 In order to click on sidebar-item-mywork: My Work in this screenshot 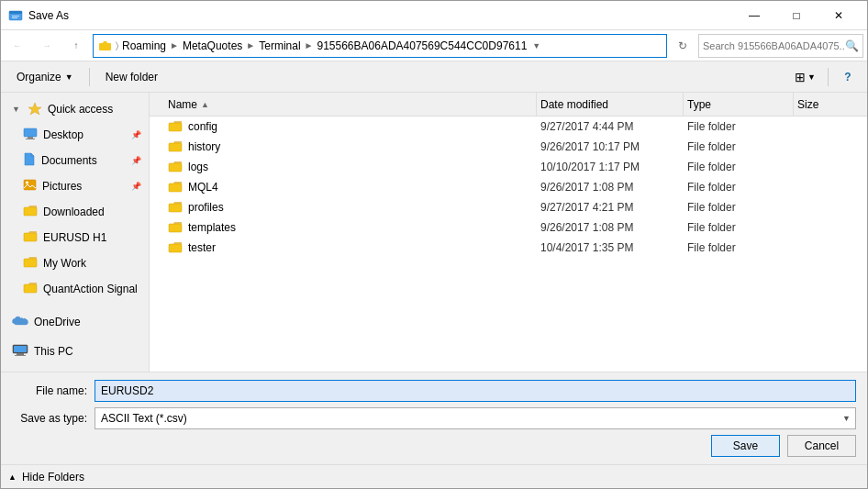, I will do `click(75, 263)`.